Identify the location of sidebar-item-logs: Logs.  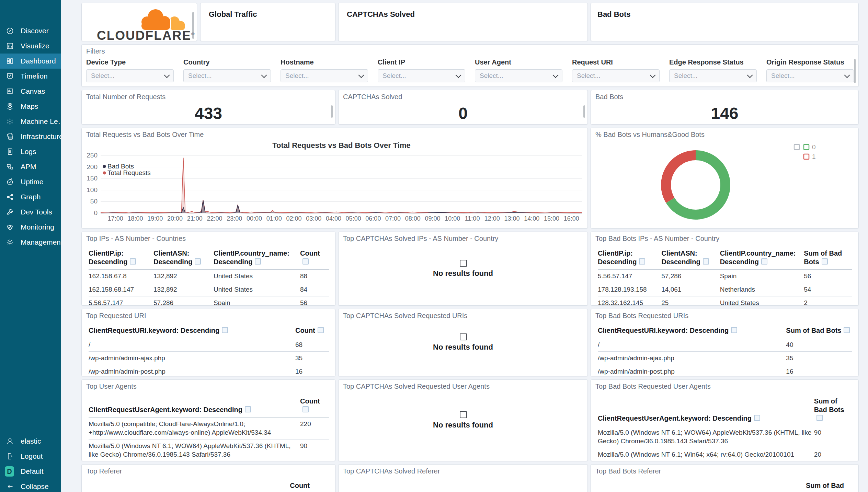
(31, 152).